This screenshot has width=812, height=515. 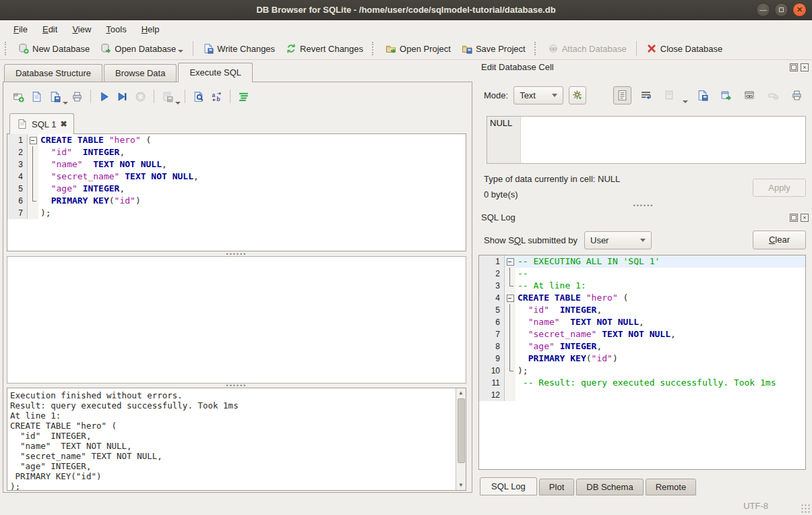 What do you see at coordinates (406, 9) in the screenshot?
I see `window-title: DB Browser for SQLite - /home/user/code/…` at bounding box center [406, 9].